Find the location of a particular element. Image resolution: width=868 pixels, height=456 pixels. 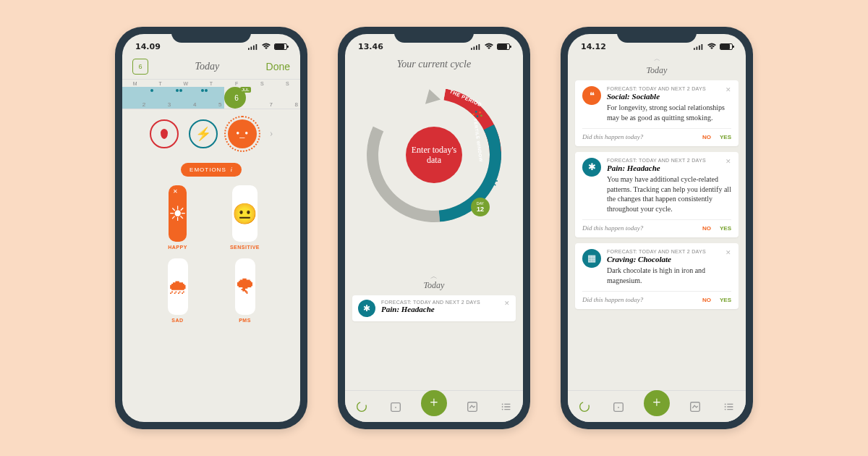

tab-bar: + is located at coordinates (434, 406).